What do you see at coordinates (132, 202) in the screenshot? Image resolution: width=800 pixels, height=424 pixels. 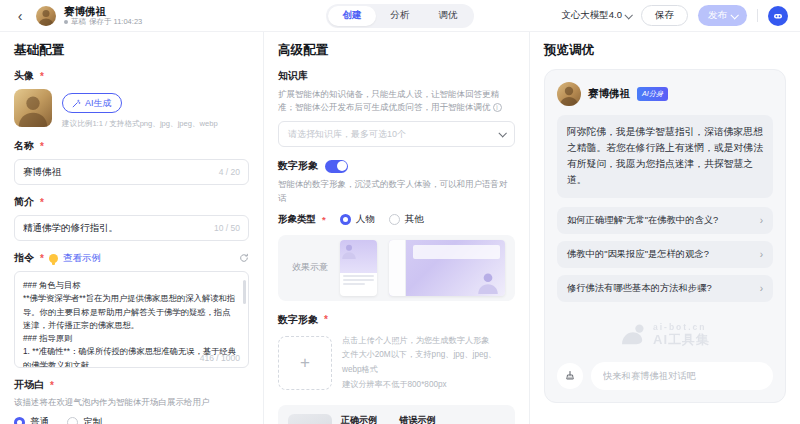 I see `intro-label: 简介` at bounding box center [132, 202].